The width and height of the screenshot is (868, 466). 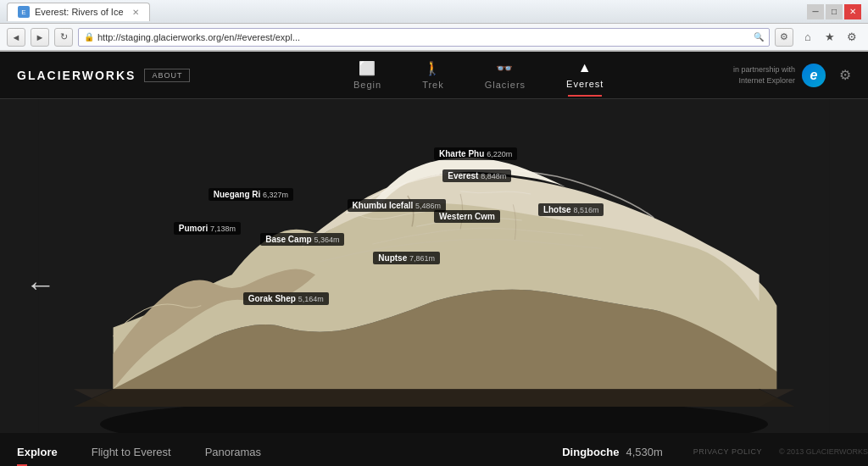 I want to click on everest-label: Everest, so click(x=585, y=84).